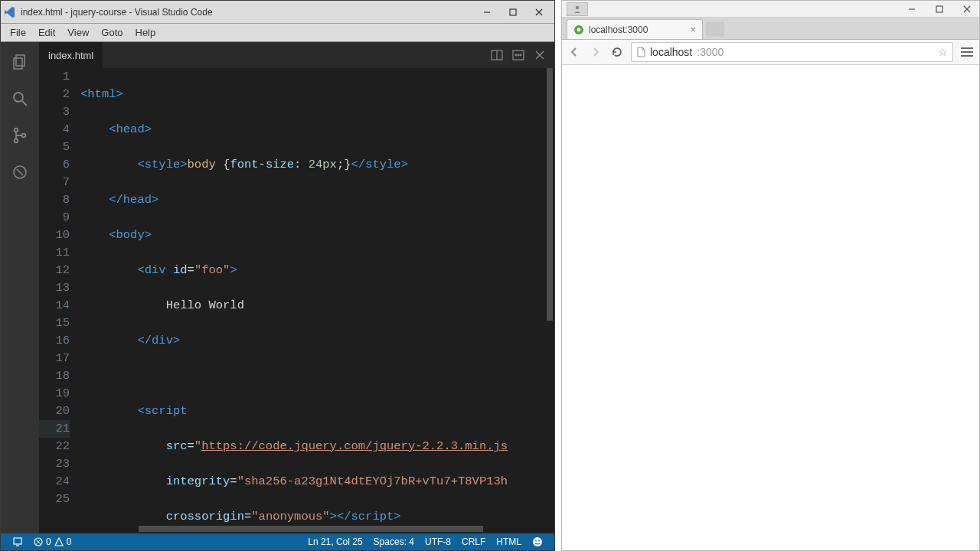 This screenshot has height=551, width=980. Describe the element at coordinates (522, 55) in the screenshot. I see `editor-tab-actions` at that location.